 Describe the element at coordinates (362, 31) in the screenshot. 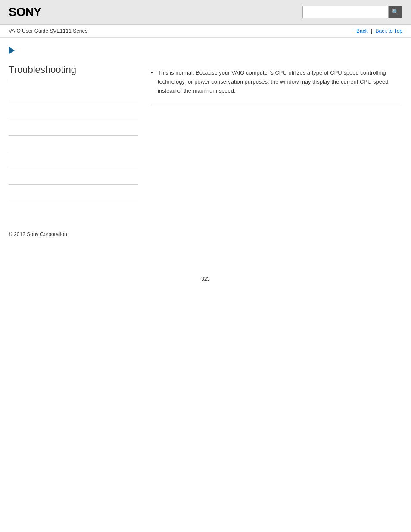

I see `back-link: Back` at that location.